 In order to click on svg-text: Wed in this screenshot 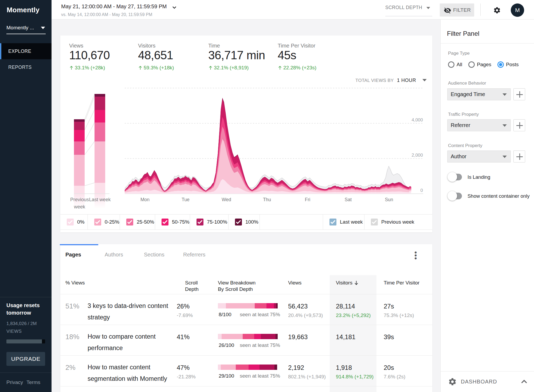, I will do `click(226, 200)`.